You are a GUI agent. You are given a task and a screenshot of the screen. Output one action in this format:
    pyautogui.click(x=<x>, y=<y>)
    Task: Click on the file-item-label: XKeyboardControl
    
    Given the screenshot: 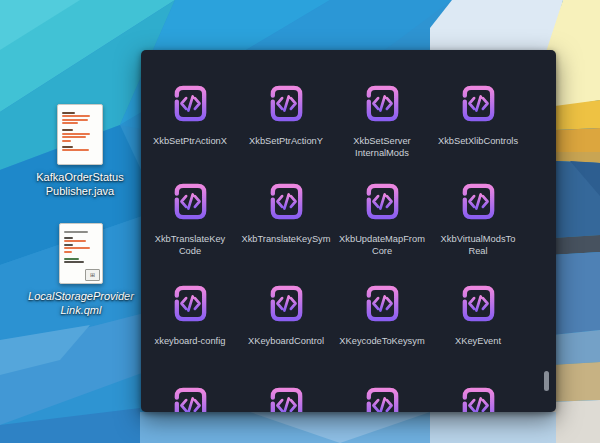 What is the action you would take?
    pyautogui.click(x=286, y=341)
    